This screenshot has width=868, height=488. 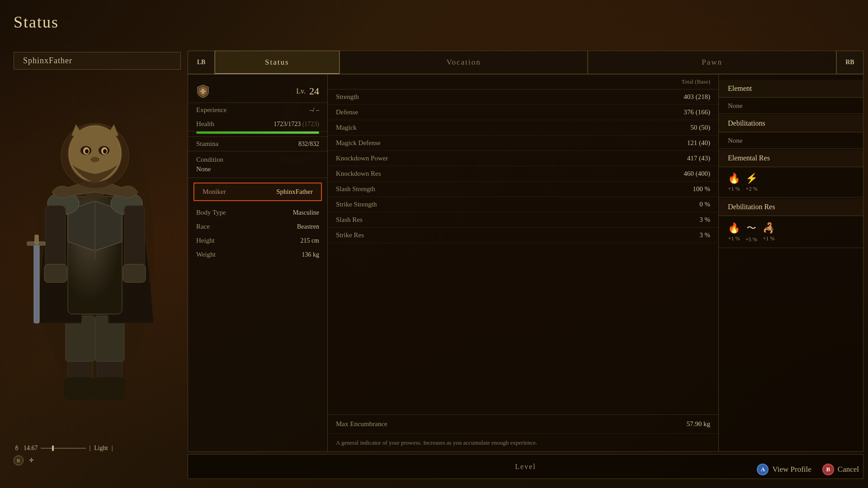 I want to click on debilitation-res-icons: 🔥 +1 % 〜 +5 % 🦂 +1 %, so click(x=791, y=232).